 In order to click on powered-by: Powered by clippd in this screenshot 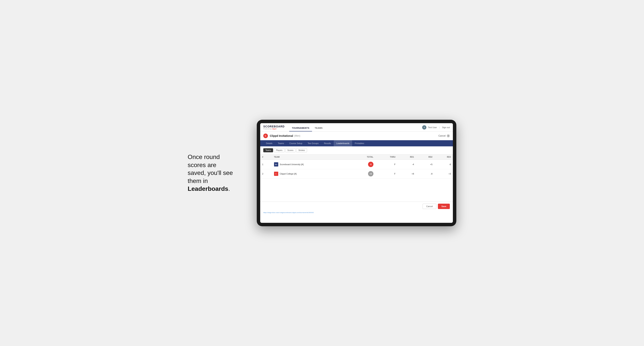, I will do `click(274, 129)`.